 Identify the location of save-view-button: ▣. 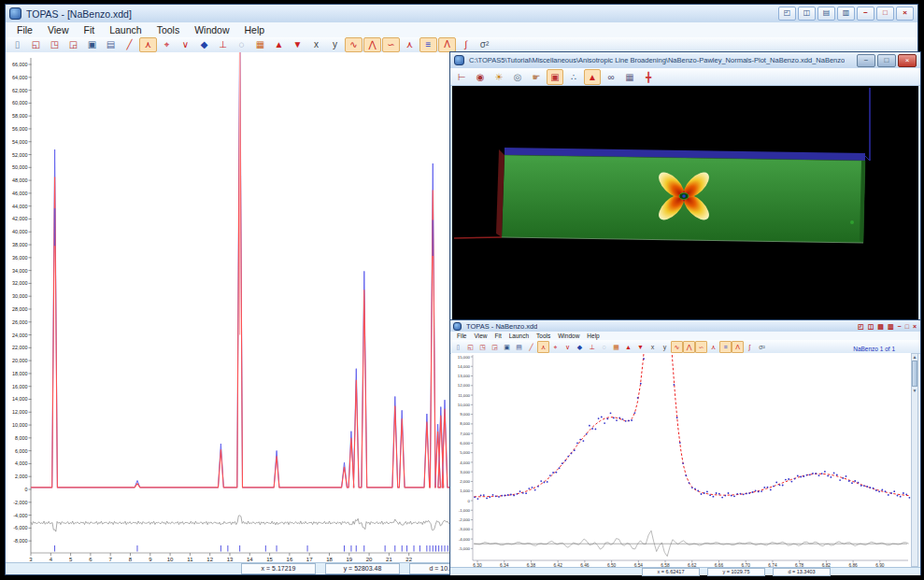
(555, 77).